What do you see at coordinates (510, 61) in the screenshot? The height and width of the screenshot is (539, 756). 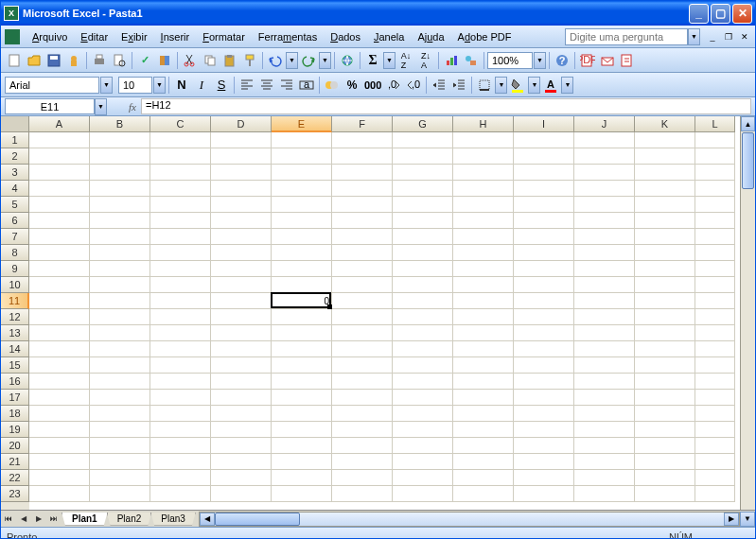 I see `zoom-input: 100%` at bounding box center [510, 61].